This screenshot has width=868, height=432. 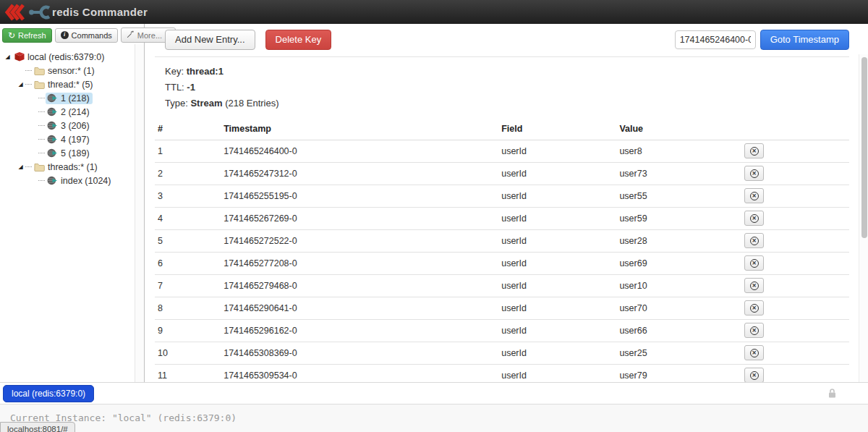 I want to click on entry-timestamp: 1741465247312-0, so click(x=359, y=174).